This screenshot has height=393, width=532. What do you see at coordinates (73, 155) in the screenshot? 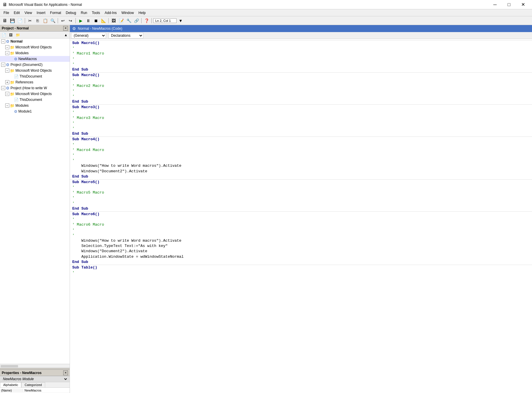
I see `code-text-22: '` at bounding box center [73, 155].